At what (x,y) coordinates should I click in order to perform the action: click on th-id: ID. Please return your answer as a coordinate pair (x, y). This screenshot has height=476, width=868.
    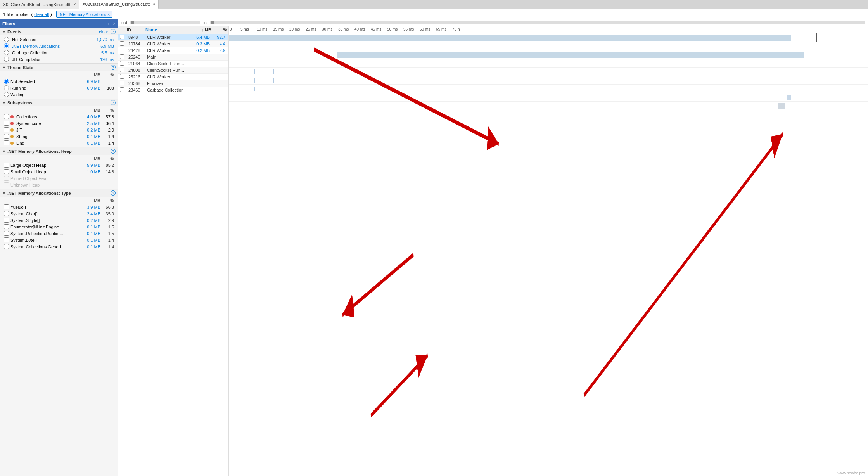
    Looking at the image, I should click on (135, 30).